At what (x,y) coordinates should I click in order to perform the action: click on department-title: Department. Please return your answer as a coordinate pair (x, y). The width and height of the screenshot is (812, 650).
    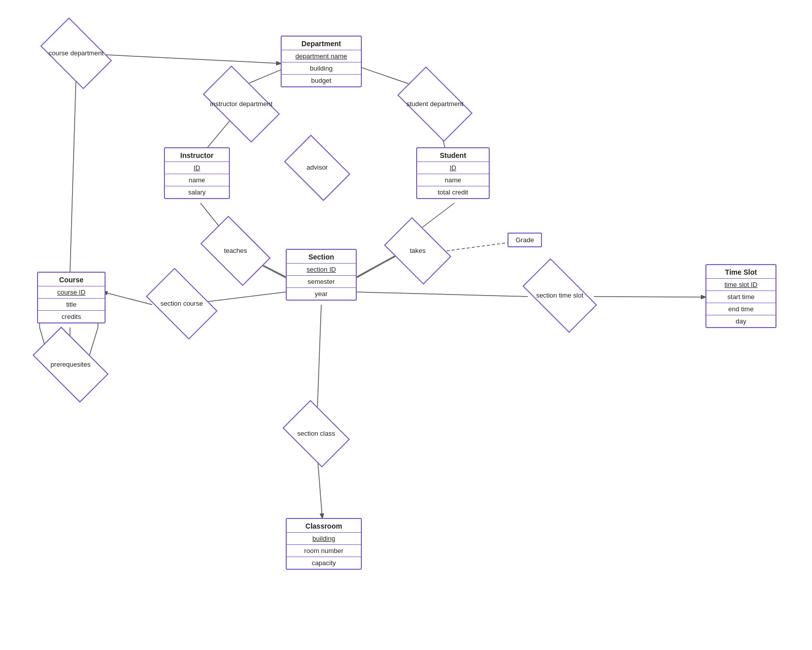
    Looking at the image, I should click on (321, 44).